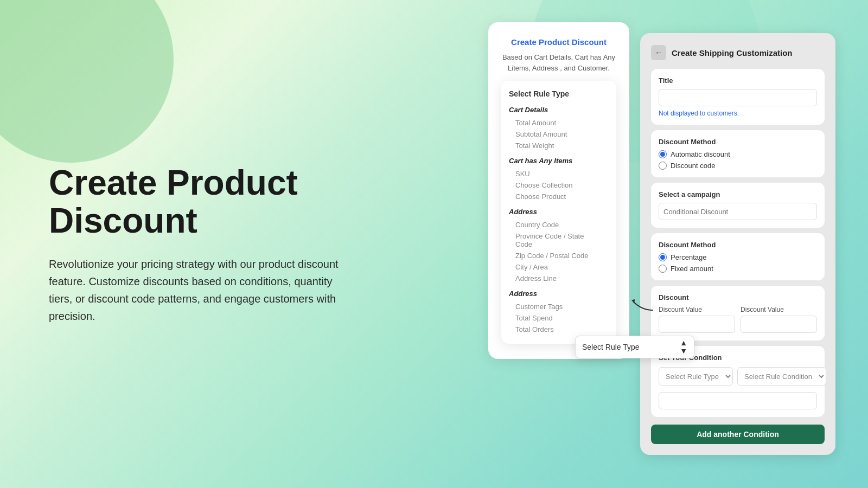  I want to click on condition-text-input, so click(738, 401).